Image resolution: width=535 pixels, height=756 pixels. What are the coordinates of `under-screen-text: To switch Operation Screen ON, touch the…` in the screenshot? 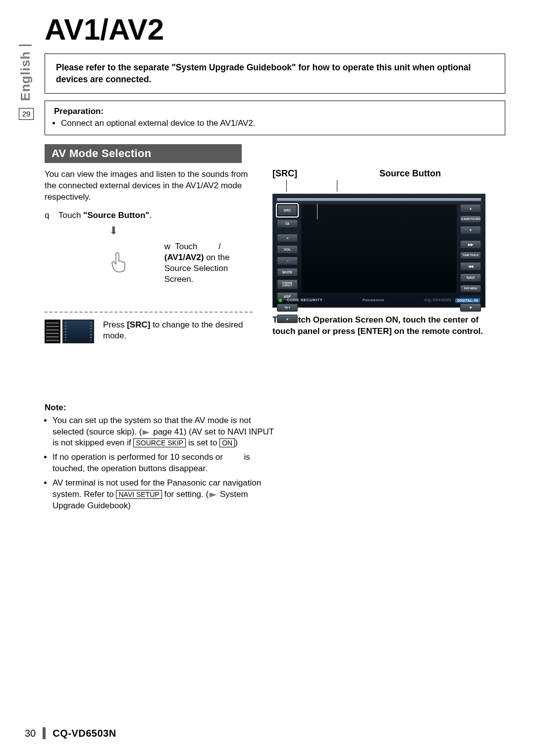 It's located at (379, 326).